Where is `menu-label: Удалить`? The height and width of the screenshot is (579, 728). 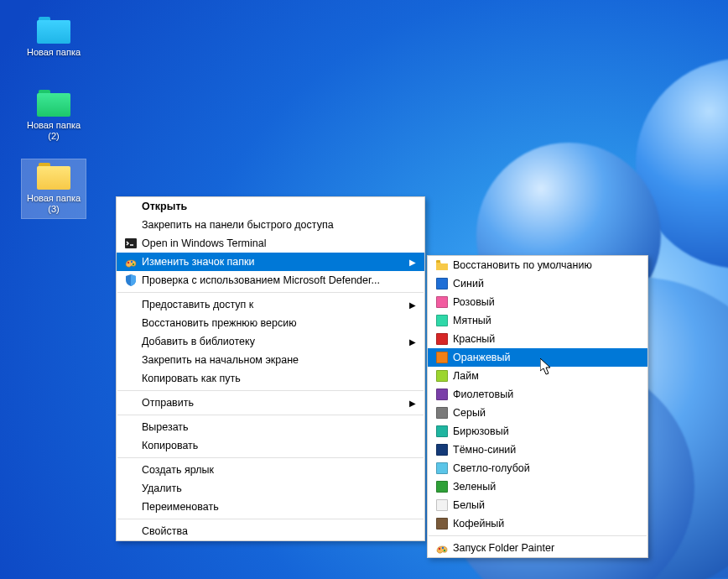
menu-label: Удалить is located at coordinates (278, 488).